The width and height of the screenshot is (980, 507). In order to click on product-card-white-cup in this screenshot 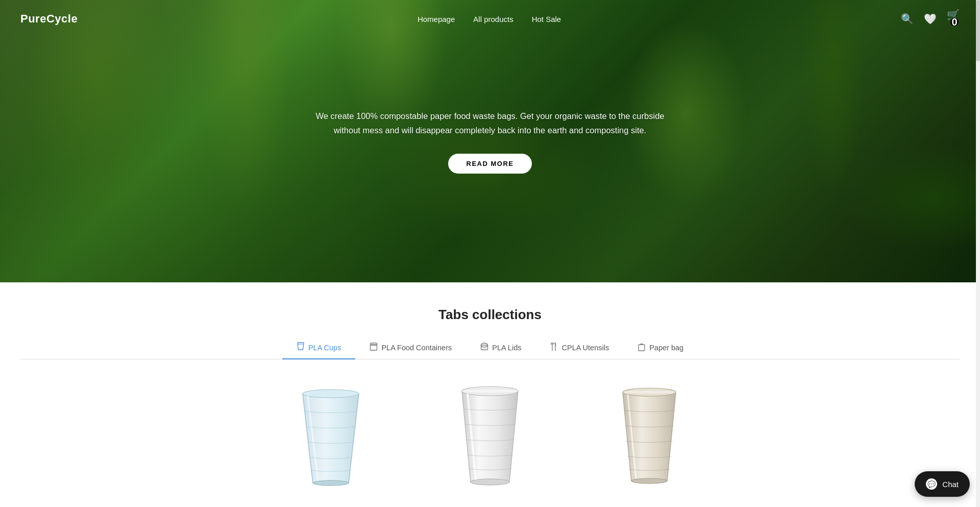, I will do `click(490, 432)`.